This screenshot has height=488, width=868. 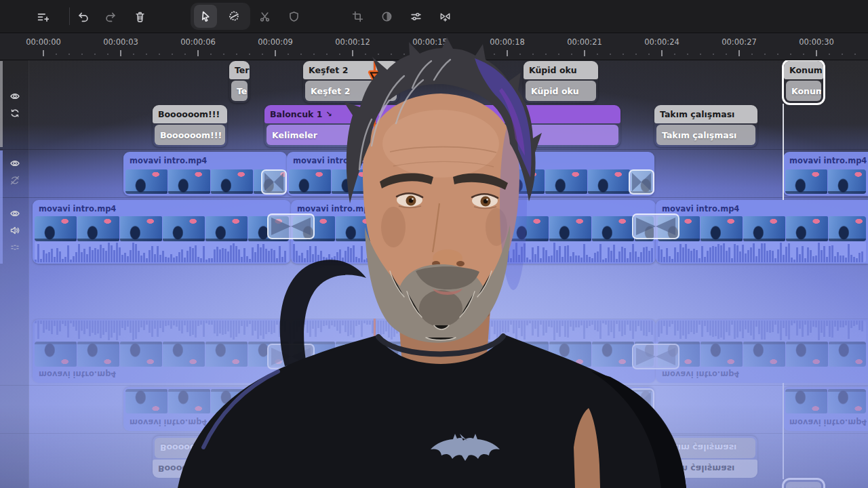 I want to click on ruler-tick-label: 00:00:21, so click(x=585, y=42).